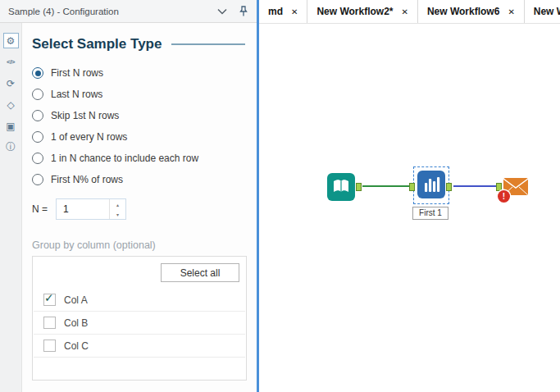 The width and height of the screenshot is (560, 392). What do you see at coordinates (275, 11) in the screenshot?
I see `tab-label: md` at bounding box center [275, 11].